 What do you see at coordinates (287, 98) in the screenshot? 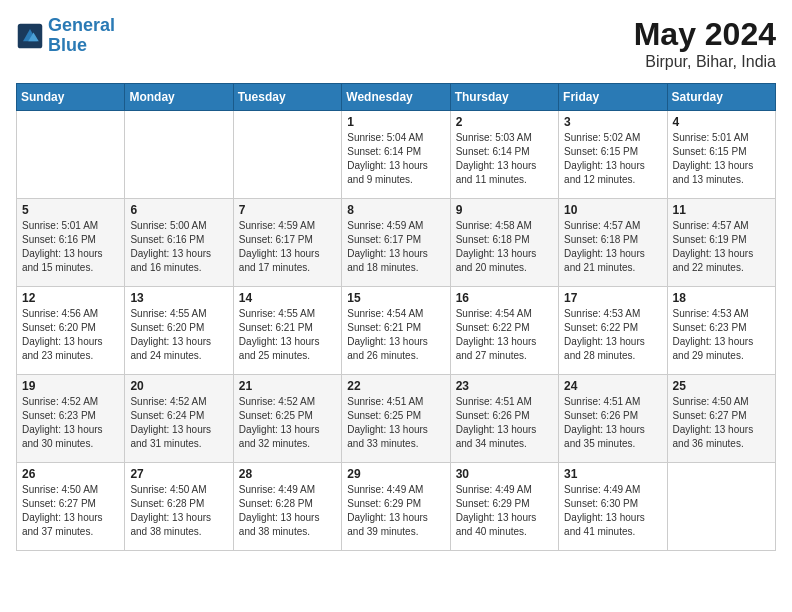
I see `dow-header-tuesday: Tuesday` at bounding box center [287, 98].